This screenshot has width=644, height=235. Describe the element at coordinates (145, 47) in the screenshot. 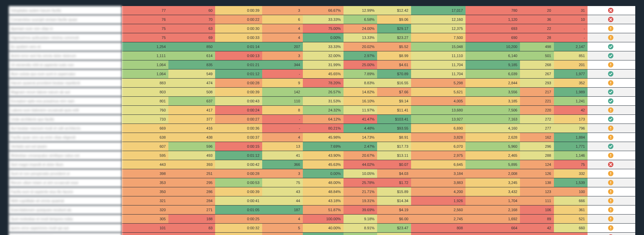

I see `cell-c1: 1,254` at that location.